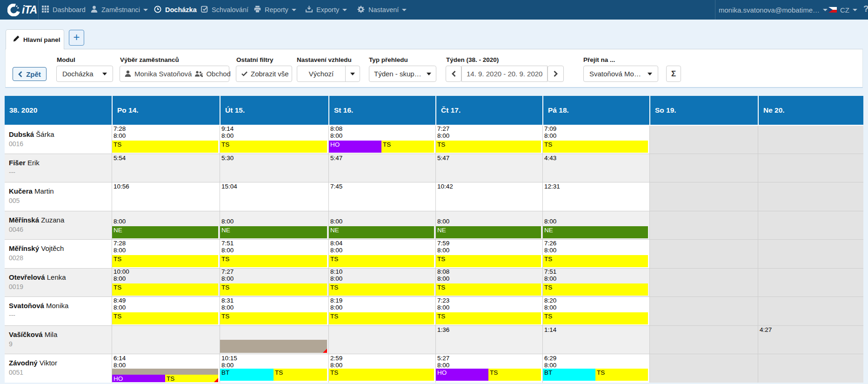 The height and width of the screenshot is (384, 868). Describe the element at coordinates (274, 232) in the screenshot. I see `absence-segment-NE: NE` at that location.